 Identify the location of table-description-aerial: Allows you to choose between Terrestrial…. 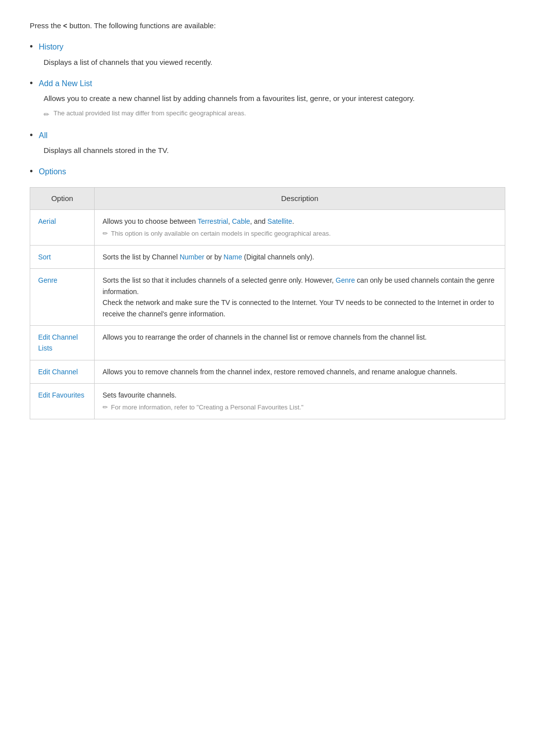
(300, 227).